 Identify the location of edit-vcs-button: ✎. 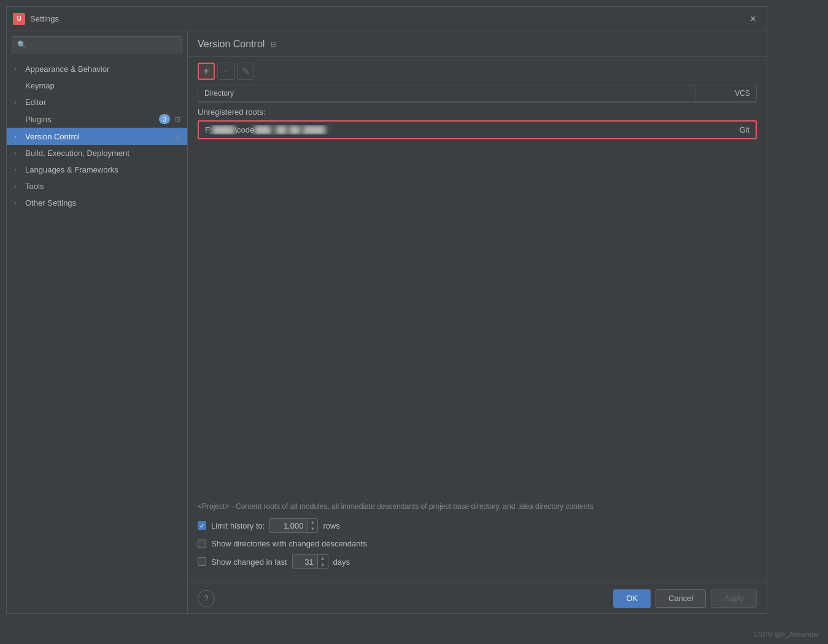
(246, 71).